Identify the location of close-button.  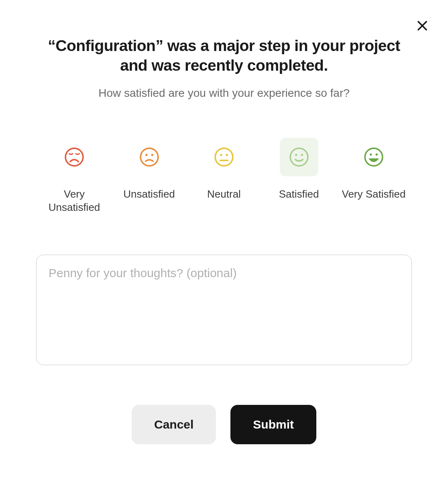
(422, 26).